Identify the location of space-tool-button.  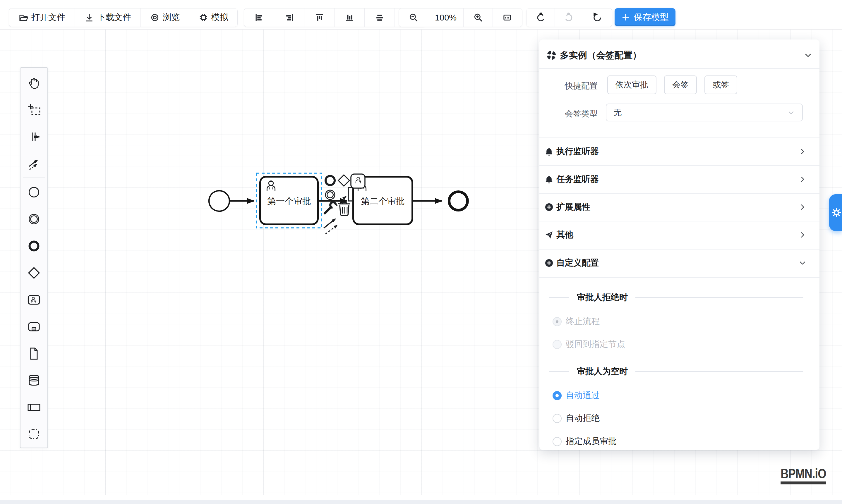
(34, 137).